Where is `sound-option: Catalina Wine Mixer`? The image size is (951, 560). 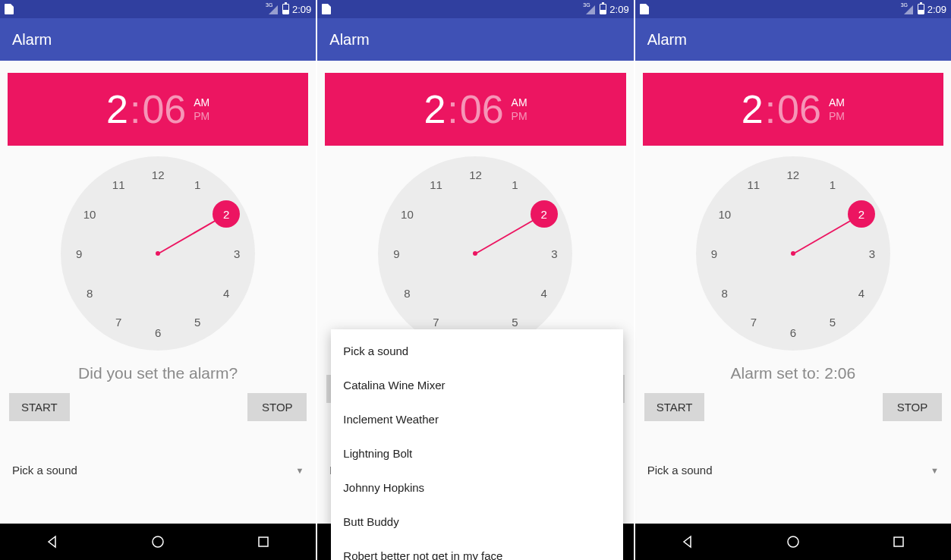 sound-option: Catalina Wine Mixer is located at coordinates (477, 385).